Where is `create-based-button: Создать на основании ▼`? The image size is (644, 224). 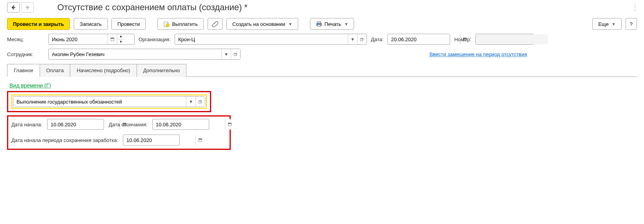 create-based-button: Создать на основании ▼ is located at coordinates (262, 24).